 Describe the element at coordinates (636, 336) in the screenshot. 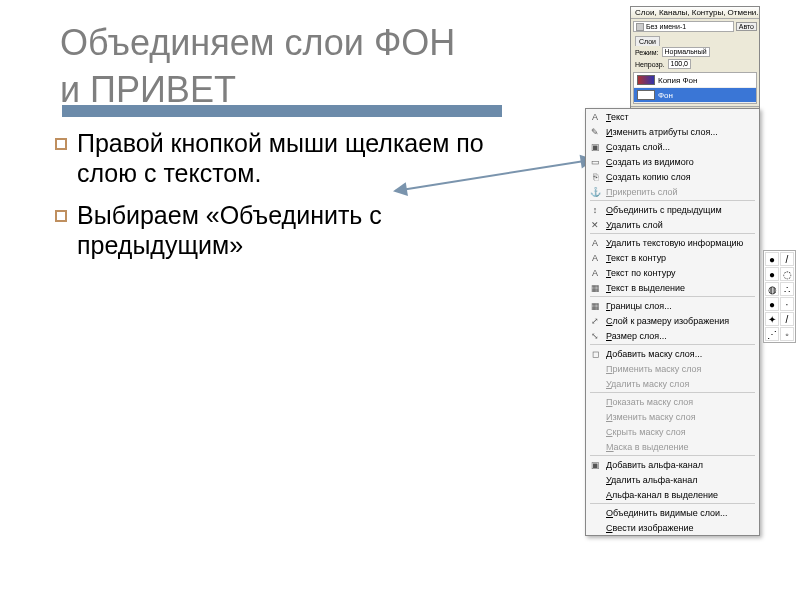

I see `menu-item-label: Размер слоя...` at that location.